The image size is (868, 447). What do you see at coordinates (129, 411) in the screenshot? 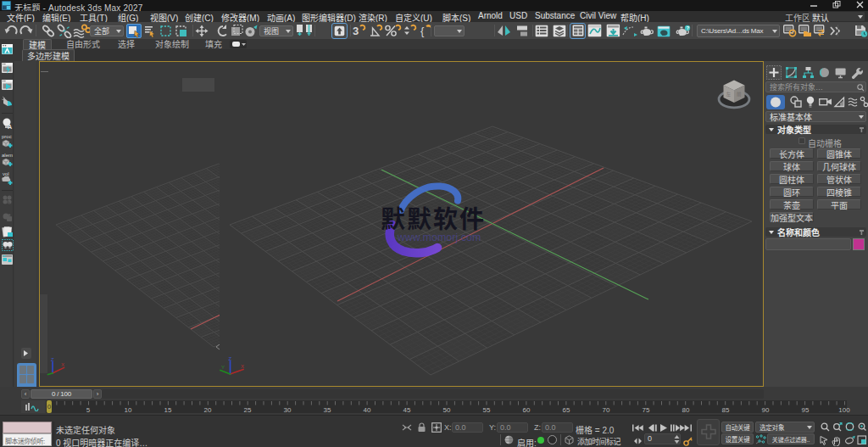
I see `svg-text: 10` at bounding box center [129, 411].